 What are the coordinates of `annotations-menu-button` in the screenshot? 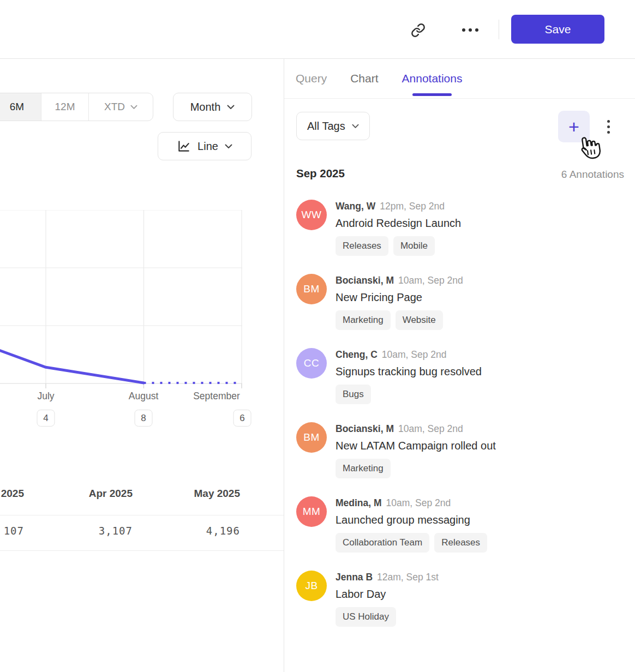 It's located at (608, 127).